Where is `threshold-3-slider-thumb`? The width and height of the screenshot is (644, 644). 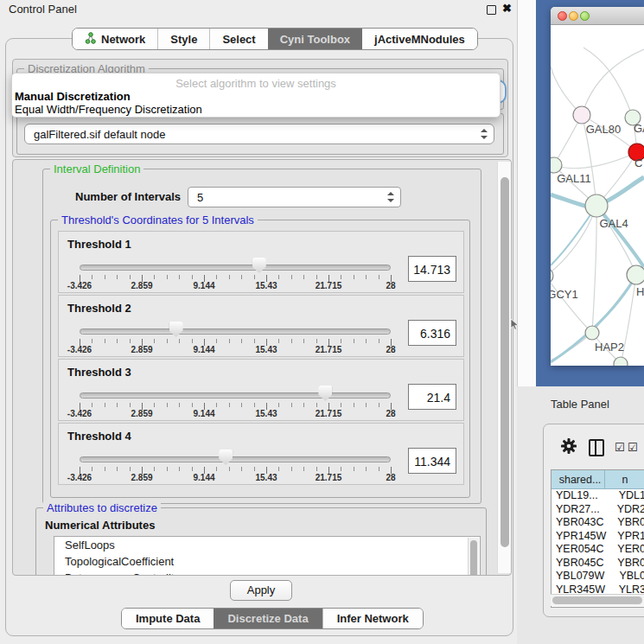 threshold-3-slider-thumb is located at coordinates (325, 393).